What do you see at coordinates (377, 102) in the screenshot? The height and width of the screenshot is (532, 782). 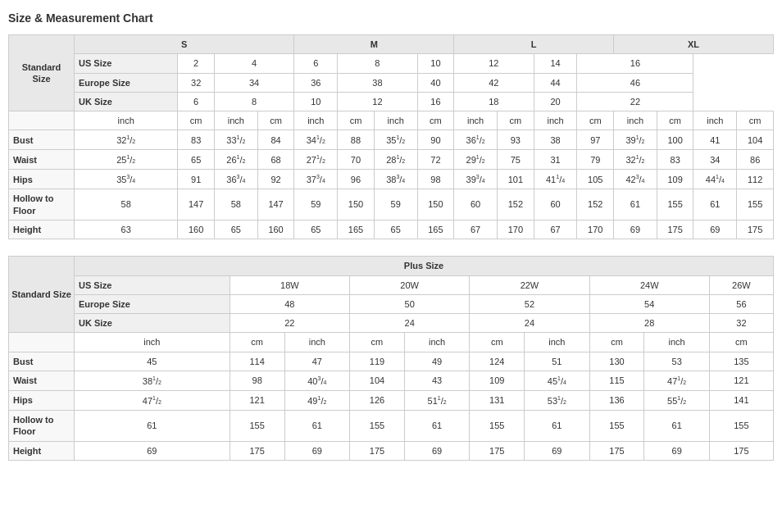 I see `uk-12: 12` at bounding box center [377, 102].